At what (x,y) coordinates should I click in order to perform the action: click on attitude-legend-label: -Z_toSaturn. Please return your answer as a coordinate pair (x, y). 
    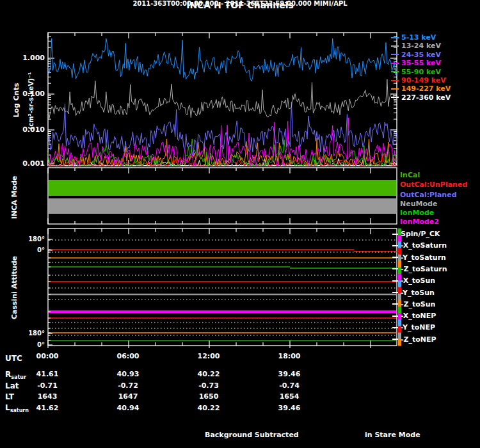
    Looking at the image, I should click on (424, 269).